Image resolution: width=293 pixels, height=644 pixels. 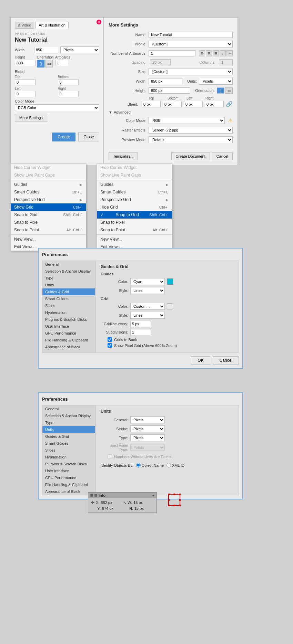 I want to click on prefs-item-appearance: Appearance of Black, so click(x=69, y=347).